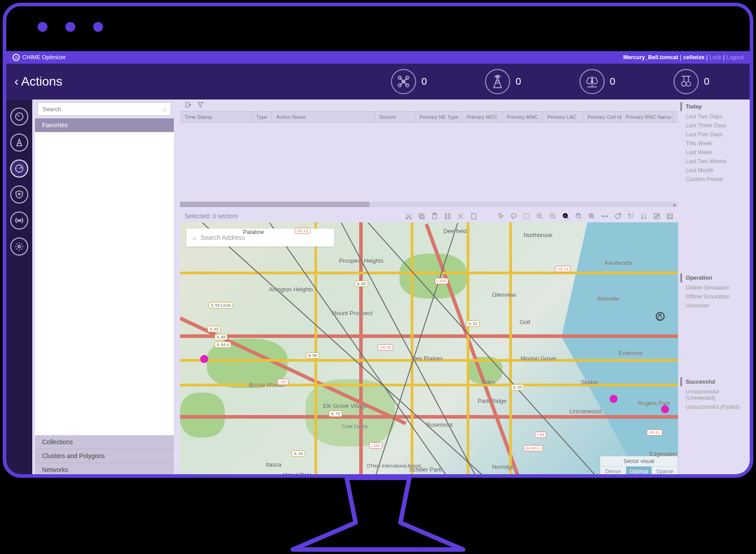 The height and width of the screenshot is (554, 756). Describe the element at coordinates (715, 161) in the screenshot. I see `time-filter-option: Last Two Weeks` at that location.